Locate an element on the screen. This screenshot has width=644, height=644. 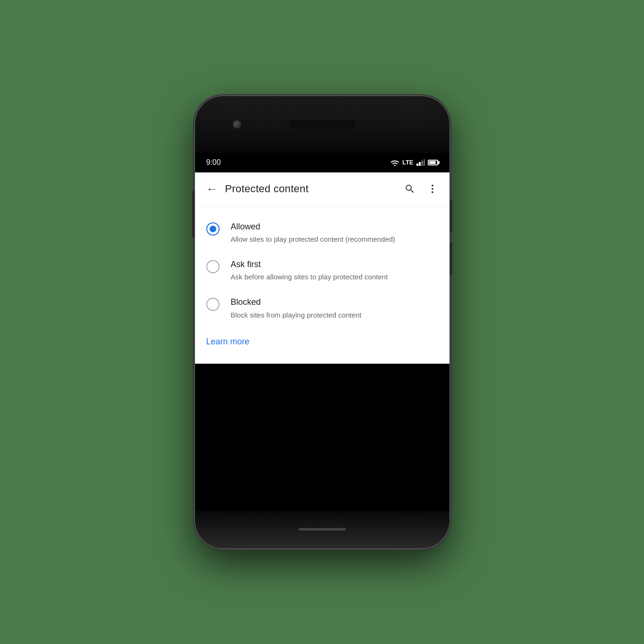
earpiece-speaker is located at coordinates (322, 124).